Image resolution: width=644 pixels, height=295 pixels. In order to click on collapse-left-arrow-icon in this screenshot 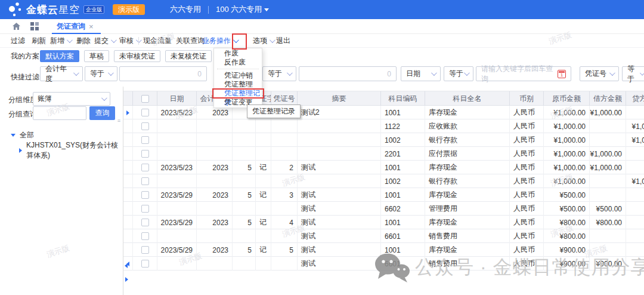, I will do `click(126, 266)`.